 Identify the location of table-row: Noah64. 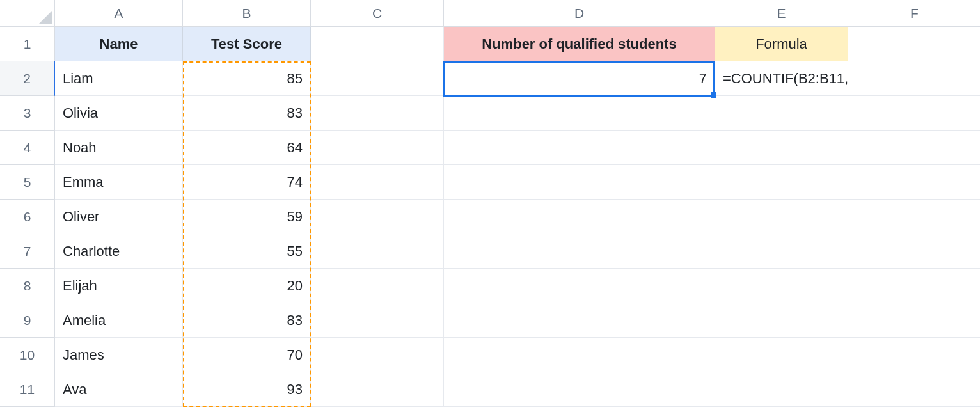
(518, 148).